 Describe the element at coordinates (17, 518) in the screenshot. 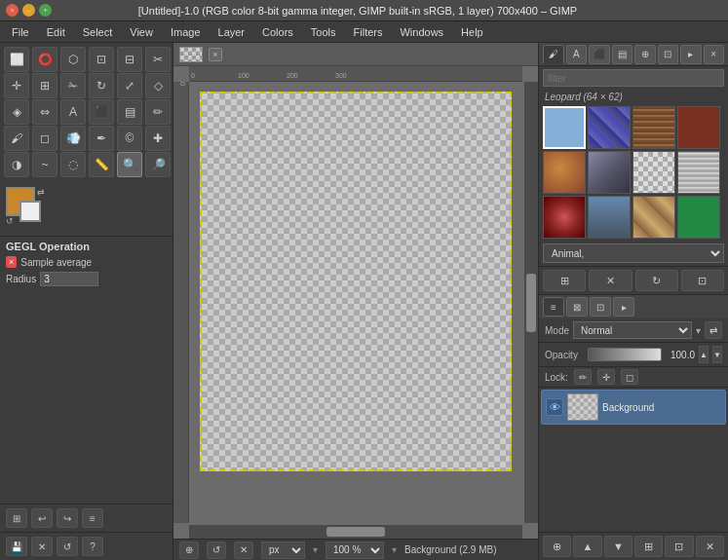

I see `new-image-button: ⊞` at that location.